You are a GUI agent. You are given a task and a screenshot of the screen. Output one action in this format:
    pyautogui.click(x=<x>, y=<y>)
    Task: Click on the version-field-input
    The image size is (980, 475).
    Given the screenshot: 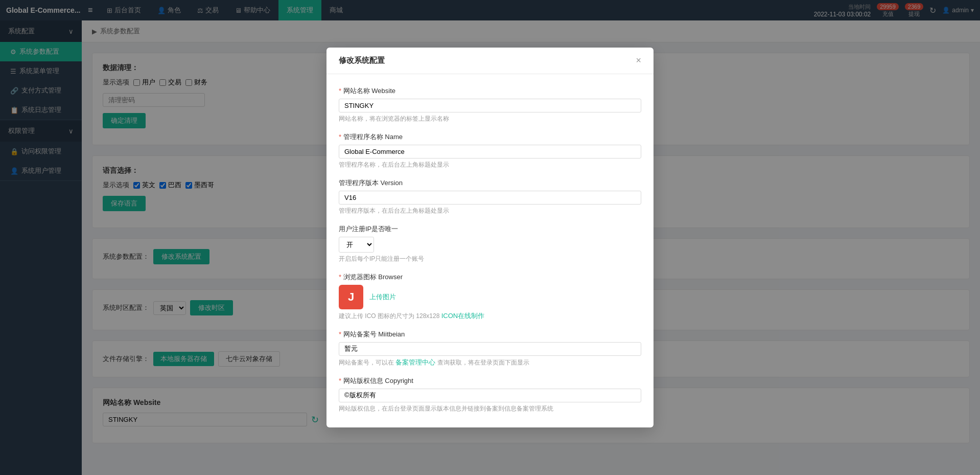 What is the action you would take?
    pyautogui.click(x=490, y=197)
    